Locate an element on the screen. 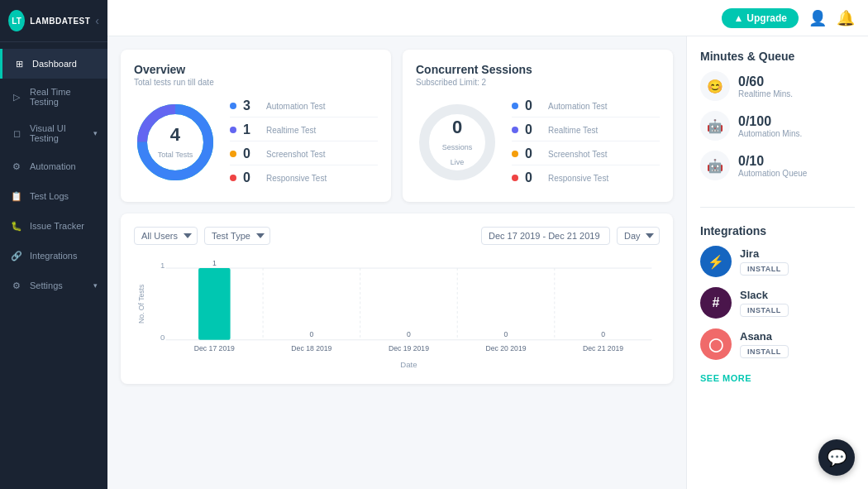 The image size is (868, 489). minutes-icon: 😊 is located at coordinates (715, 86).